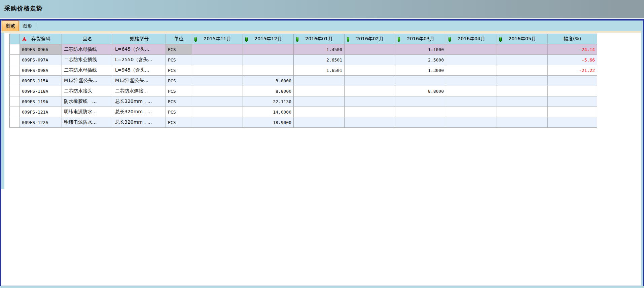 The width and height of the screenshot is (644, 288). What do you see at coordinates (87, 71) in the screenshot?
I see `cell-name: 二芯防水母插线` at bounding box center [87, 71].